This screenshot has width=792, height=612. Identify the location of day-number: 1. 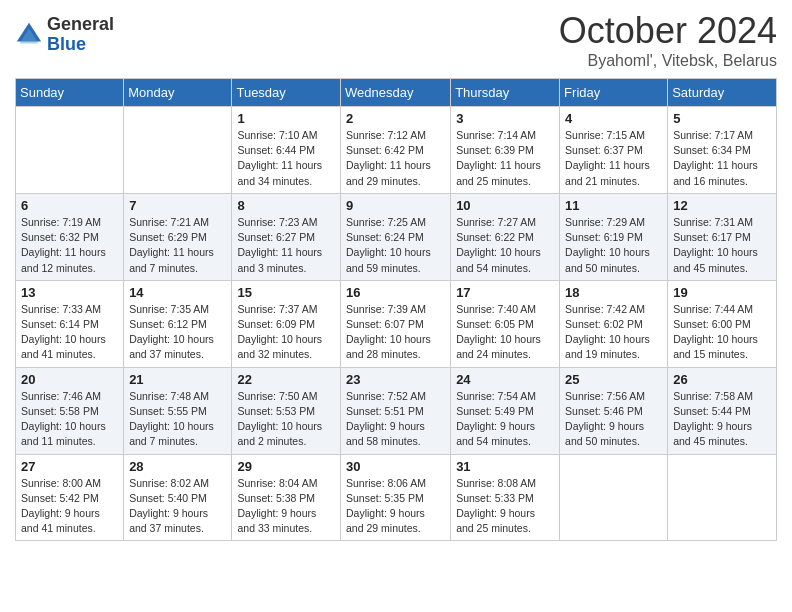
(286, 118).